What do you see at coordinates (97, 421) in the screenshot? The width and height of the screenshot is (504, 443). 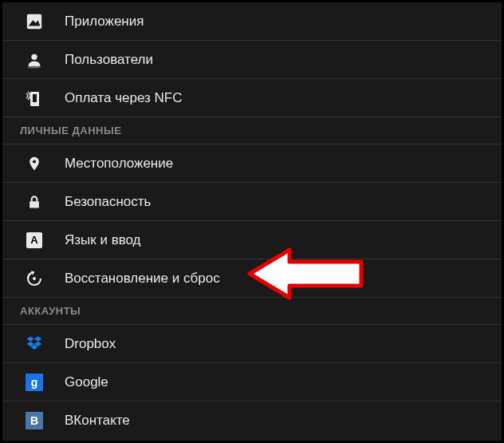 I see `row-label: ВКонтакте` at bounding box center [97, 421].